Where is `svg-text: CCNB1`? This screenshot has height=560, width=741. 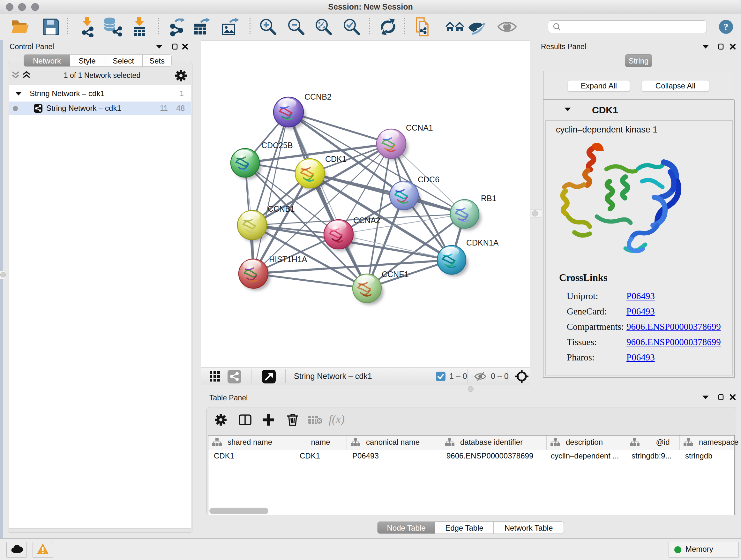
svg-text: CCNB1 is located at coordinates (281, 209).